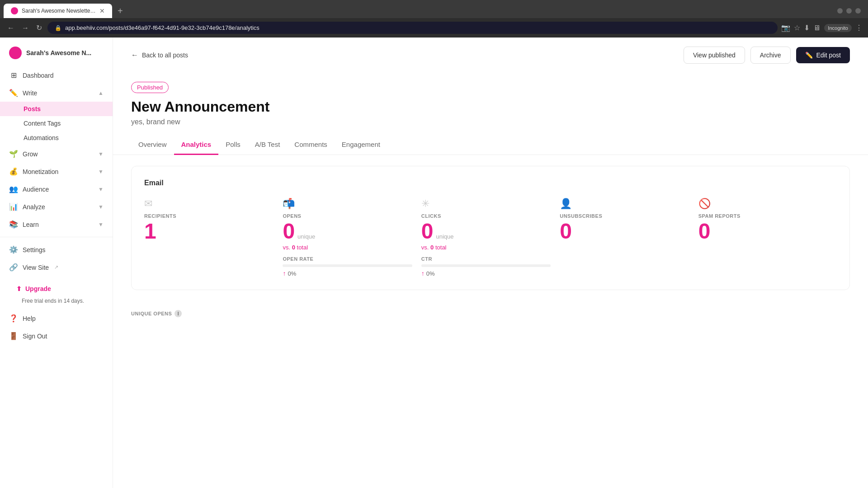  I want to click on tab-polls: Polls, so click(233, 145).